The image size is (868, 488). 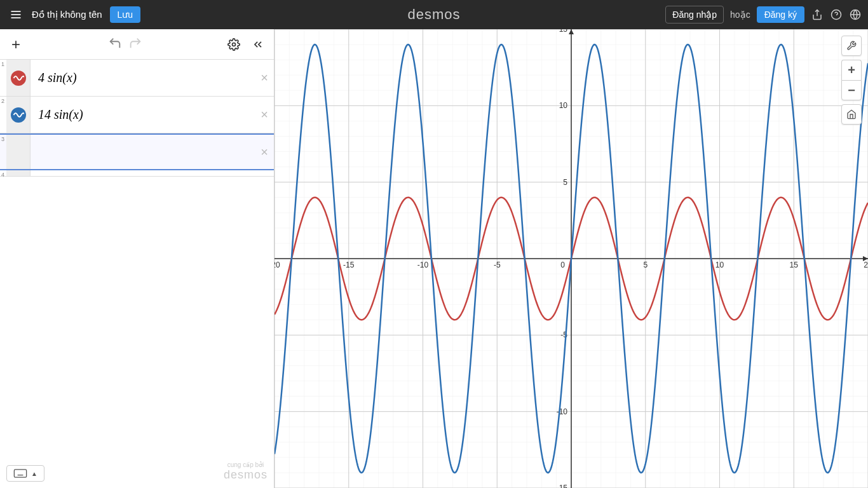 What do you see at coordinates (851, 114) in the screenshot?
I see `home-button` at bounding box center [851, 114].